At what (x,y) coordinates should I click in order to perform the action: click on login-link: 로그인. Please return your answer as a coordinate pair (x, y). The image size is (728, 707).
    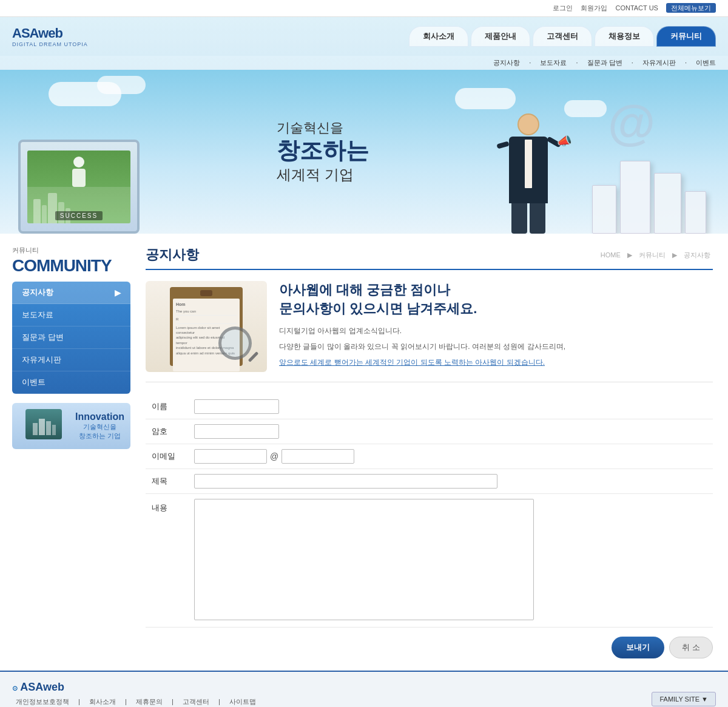
    Looking at the image, I should click on (563, 8).